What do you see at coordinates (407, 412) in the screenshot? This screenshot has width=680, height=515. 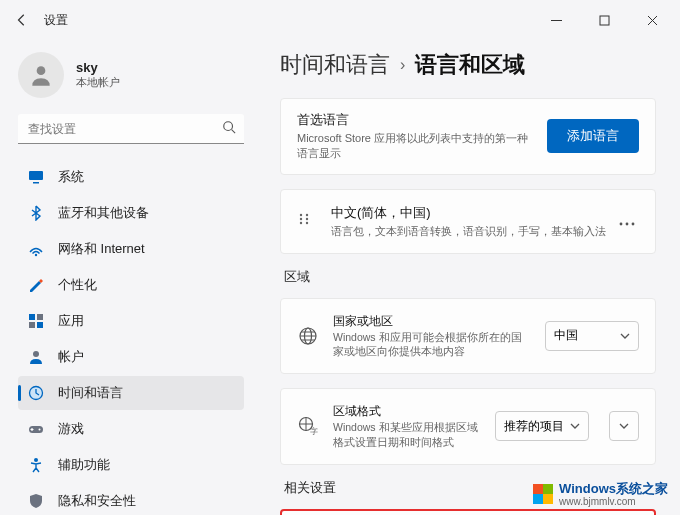 I see `format-title: 区域格式` at bounding box center [407, 412].